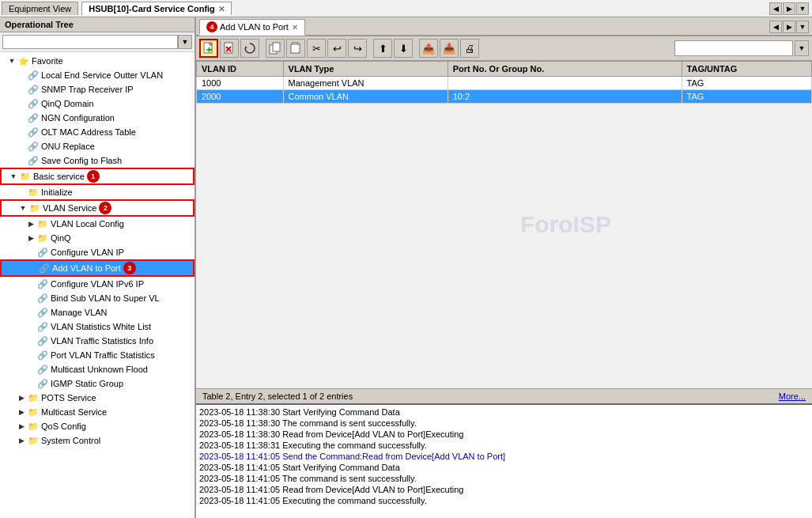 The height and width of the screenshot is (518, 812). Describe the element at coordinates (40, 8) in the screenshot. I see `tab-equipment-view: Equipment View` at that location.